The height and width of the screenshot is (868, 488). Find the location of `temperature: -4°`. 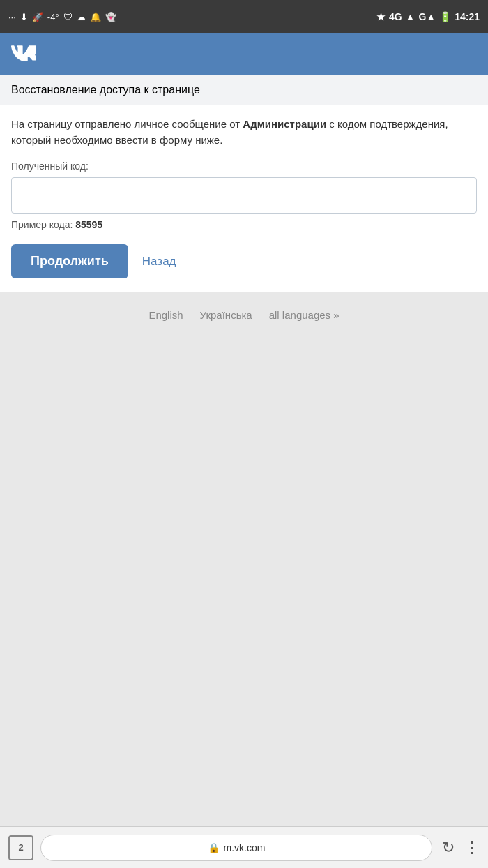

temperature: -4° is located at coordinates (53, 17).